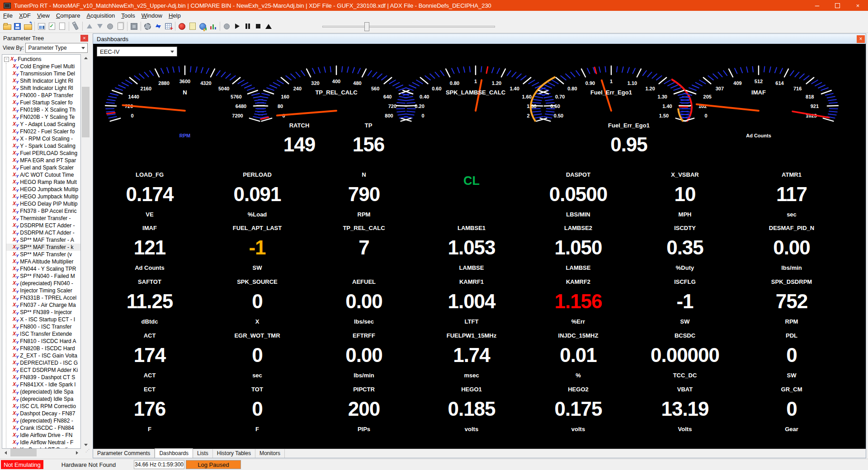 This screenshot has width=868, height=470. Describe the element at coordinates (227, 26) in the screenshot. I see `log-bullet-button` at that location.